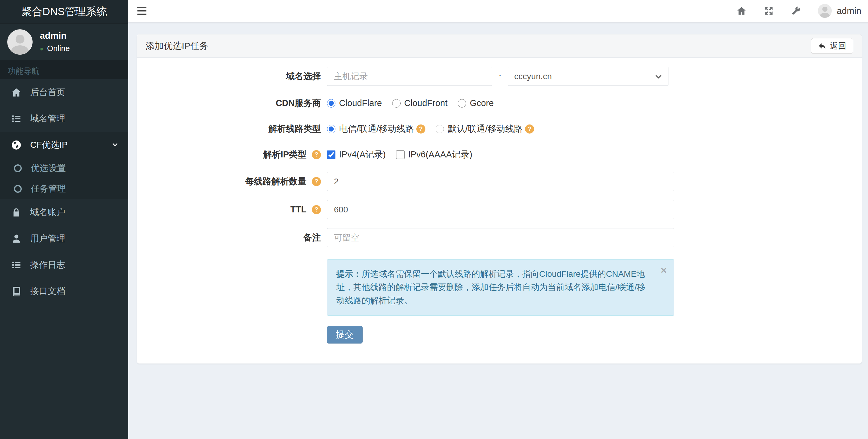  What do you see at coordinates (499, 46) in the screenshot?
I see `panel-header: 添加优选IP任务 返回` at bounding box center [499, 46].